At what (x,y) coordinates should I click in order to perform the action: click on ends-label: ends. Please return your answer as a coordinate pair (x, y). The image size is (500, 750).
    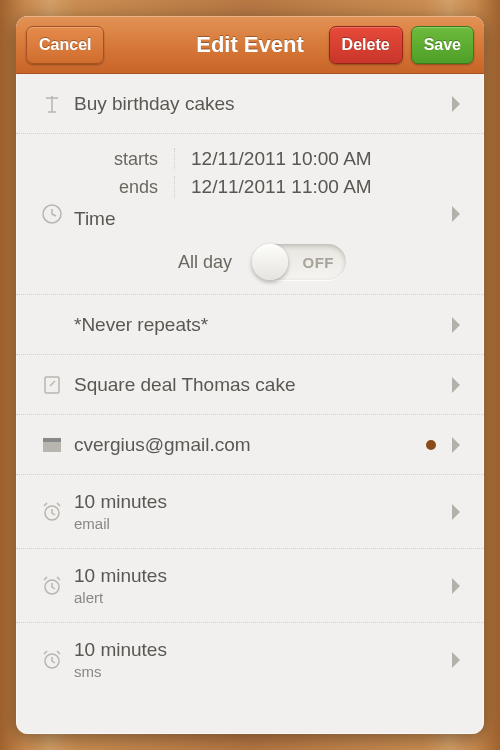
    Looking at the image, I should click on (124, 188).